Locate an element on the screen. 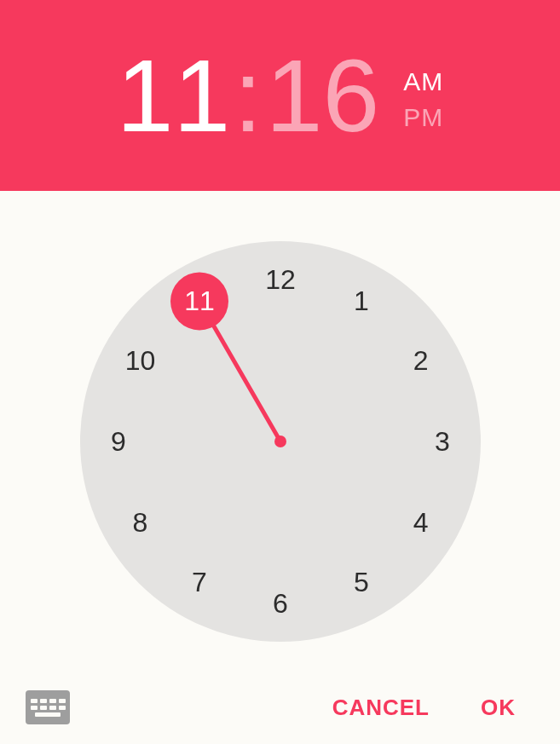 Image resolution: width=560 pixels, height=744 pixels. keyboard-input-button is located at coordinates (48, 707).